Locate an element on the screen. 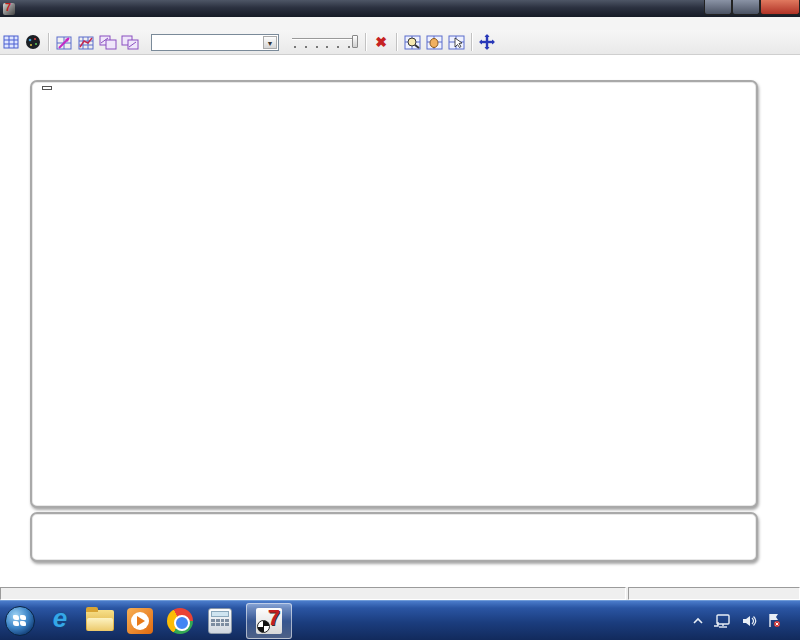 This screenshot has width=800, height=640. smoothing-slider is located at coordinates (325, 42).